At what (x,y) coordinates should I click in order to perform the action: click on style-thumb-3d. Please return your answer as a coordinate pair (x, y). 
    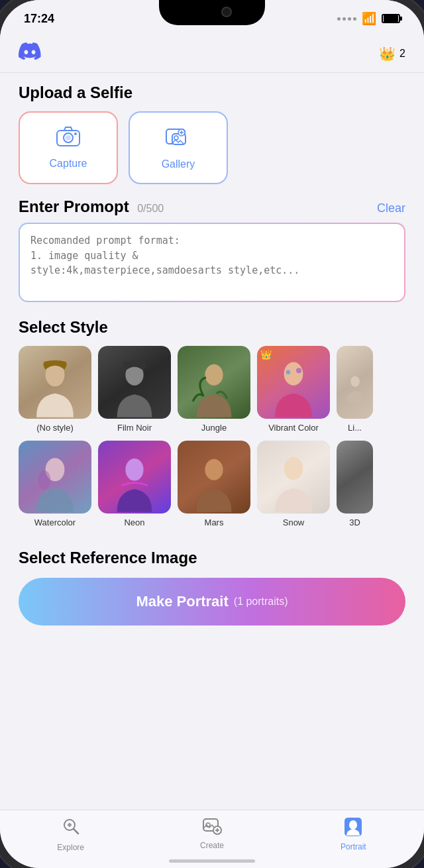
    Looking at the image, I should click on (355, 477).